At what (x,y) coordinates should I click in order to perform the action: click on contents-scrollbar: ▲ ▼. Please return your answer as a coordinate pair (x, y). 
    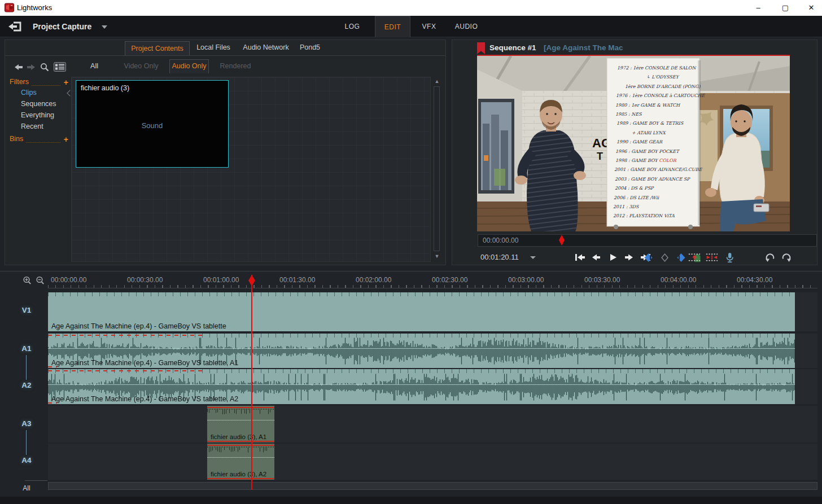
    Looking at the image, I should click on (437, 169).